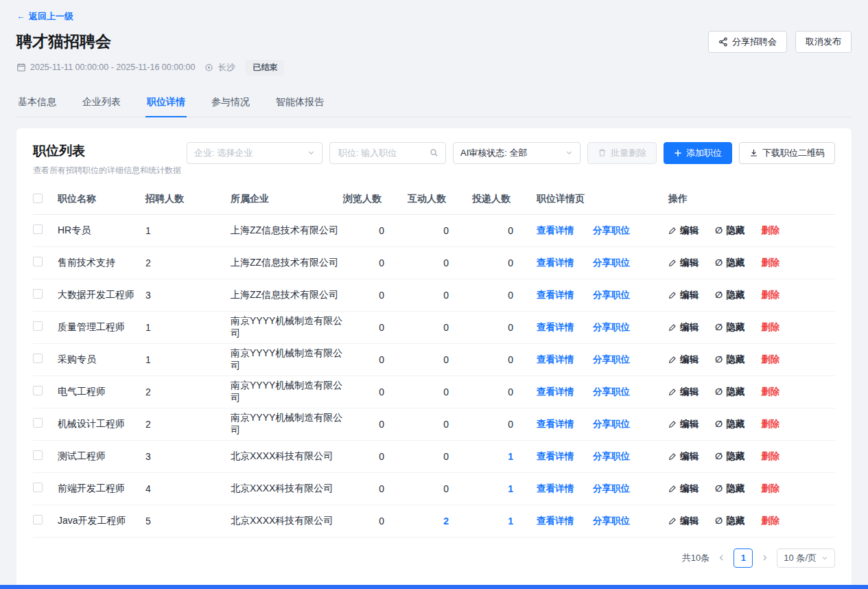 The image size is (868, 589). What do you see at coordinates (434, 152) in the screenshot?
I see `search-icon` at bounding box center [434, 152].